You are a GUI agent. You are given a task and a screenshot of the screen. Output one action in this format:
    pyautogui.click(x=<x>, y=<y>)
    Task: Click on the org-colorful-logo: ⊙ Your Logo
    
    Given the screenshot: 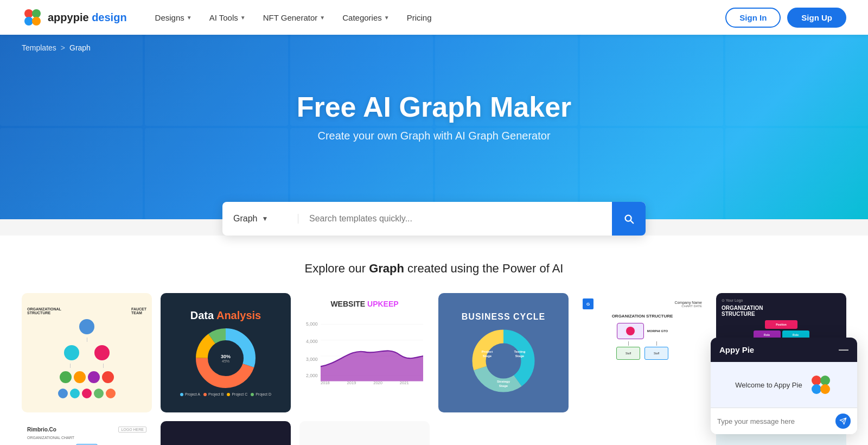 What is the action you would take?
    pyautogui.click(x=781, y=301)
    